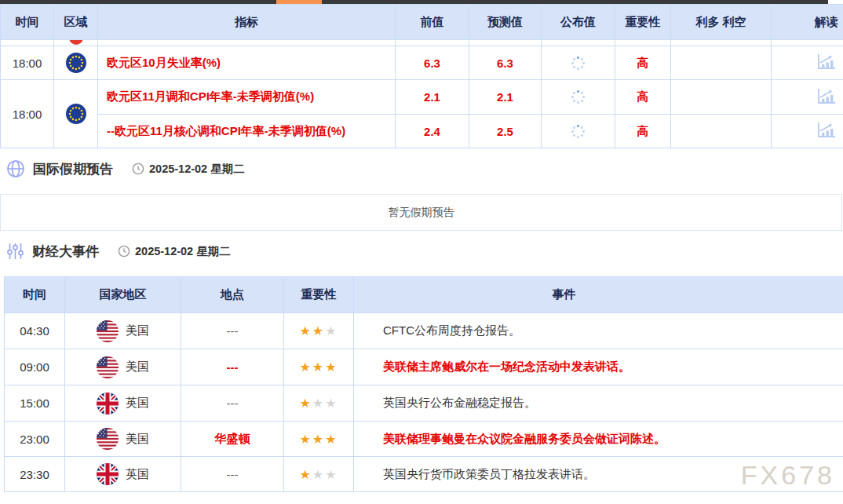  I want to click on holiday-section-title: 国际假期预告, so click(73, 170).